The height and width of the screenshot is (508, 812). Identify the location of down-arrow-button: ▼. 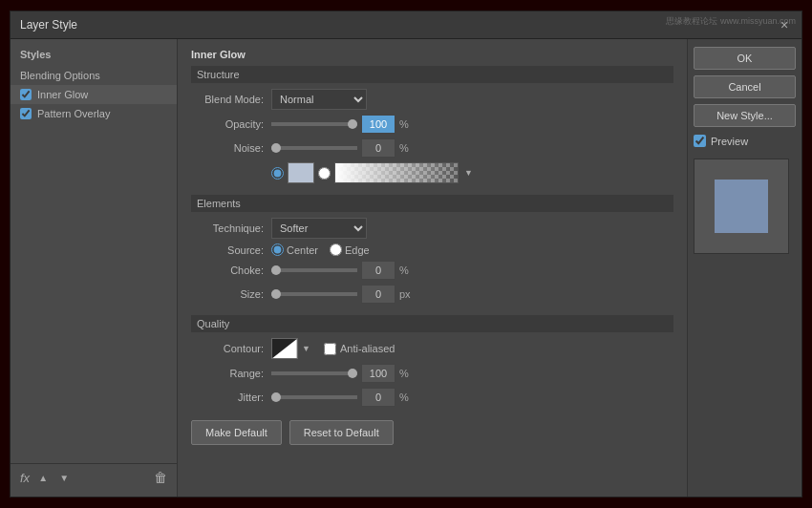
(64, 477).